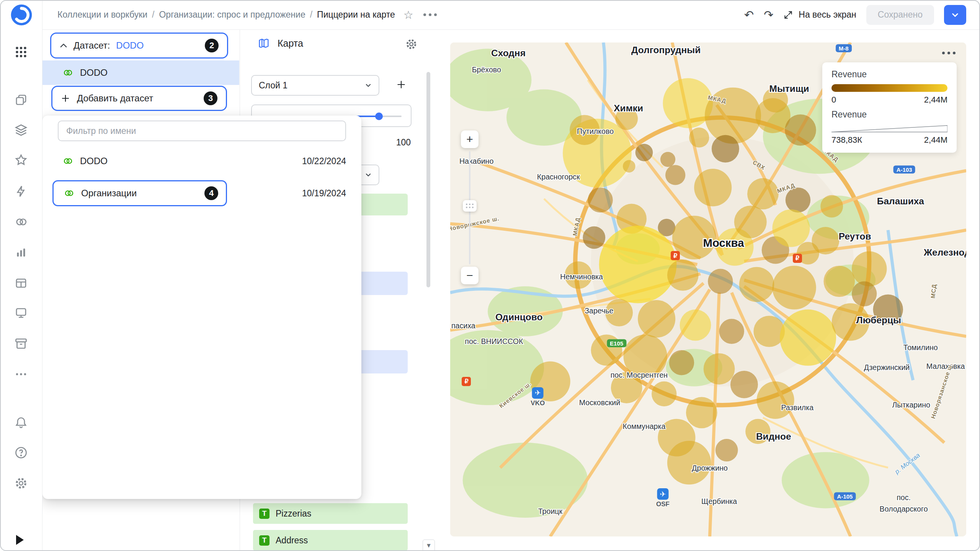  Describe the element at coordinates (936, 140) in the screenshot. I see `legend-size-max: 2,44M` at that location.